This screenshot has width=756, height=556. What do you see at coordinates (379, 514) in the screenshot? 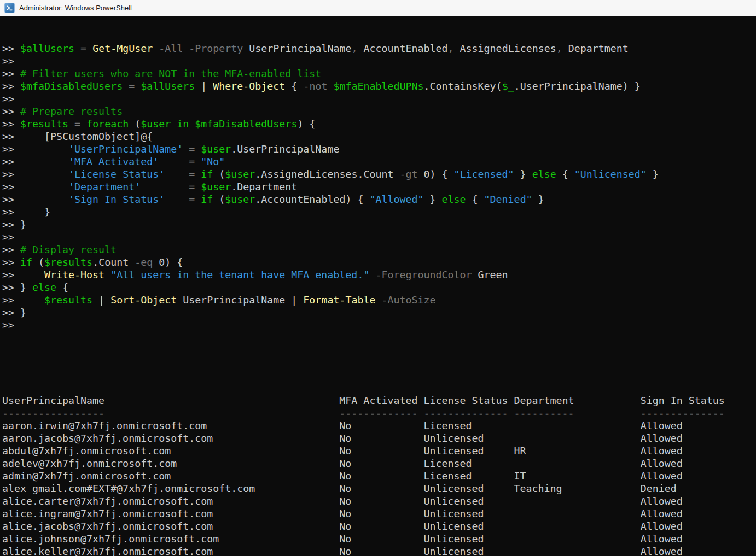
I see `table-row: alice.ingram@7xh7fj.onmicrosoft.com No U…` at bounding box center [379, 514].